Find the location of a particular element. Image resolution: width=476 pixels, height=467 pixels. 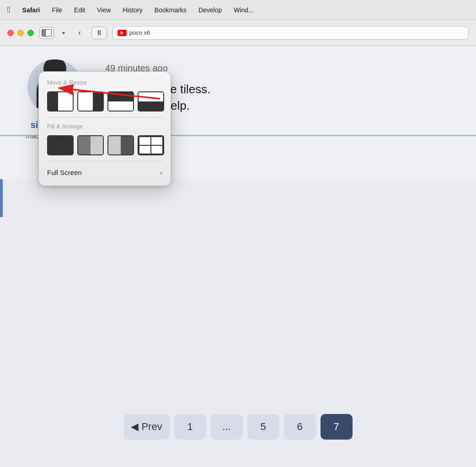

develop-menu: Develop is located at coordinates (210, 10).